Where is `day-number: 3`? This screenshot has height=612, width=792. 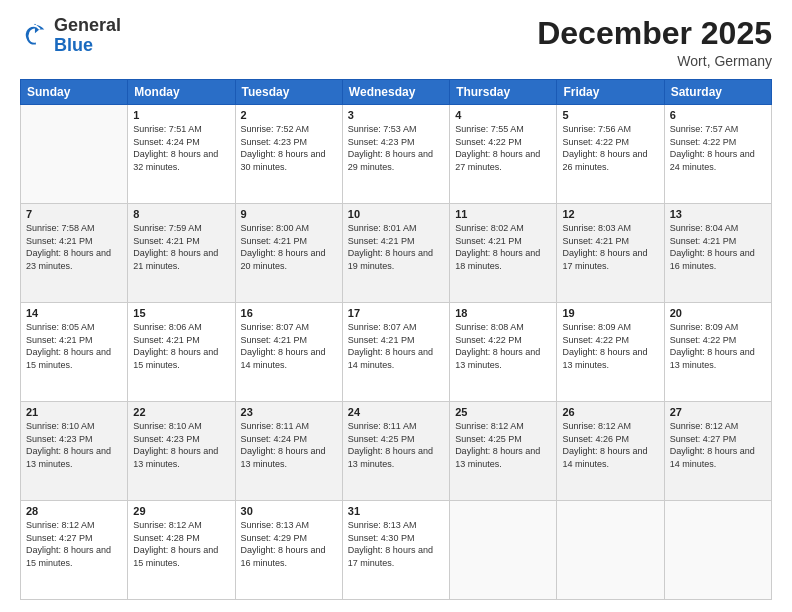 day-number: 3 is located at coordinates (396, 115).